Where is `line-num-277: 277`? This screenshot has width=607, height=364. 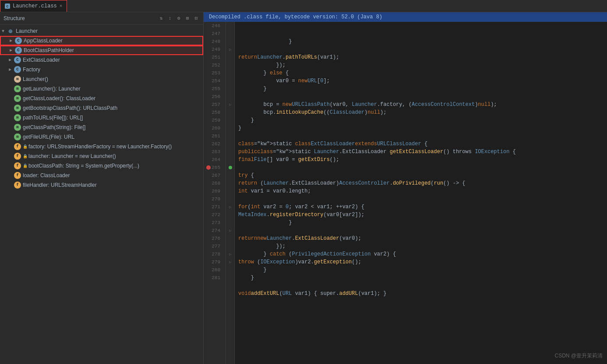 line-num-277: 277 is located at coordinates (215, 246).